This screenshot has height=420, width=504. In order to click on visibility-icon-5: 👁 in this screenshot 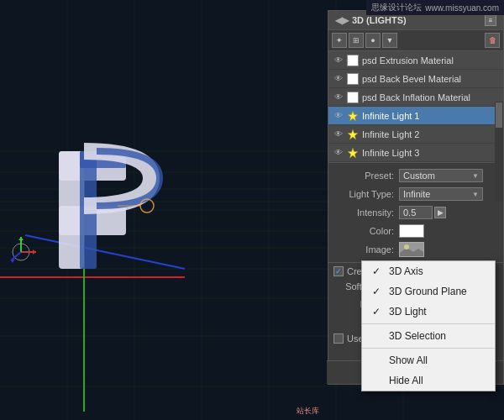, I will do `click(339, 153)`.